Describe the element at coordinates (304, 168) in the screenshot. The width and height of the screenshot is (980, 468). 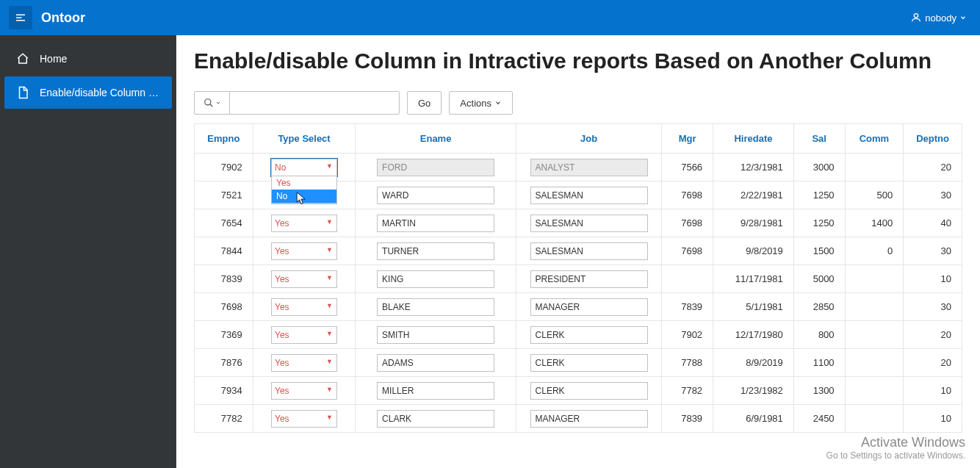
I see `type-select: No` at that location.